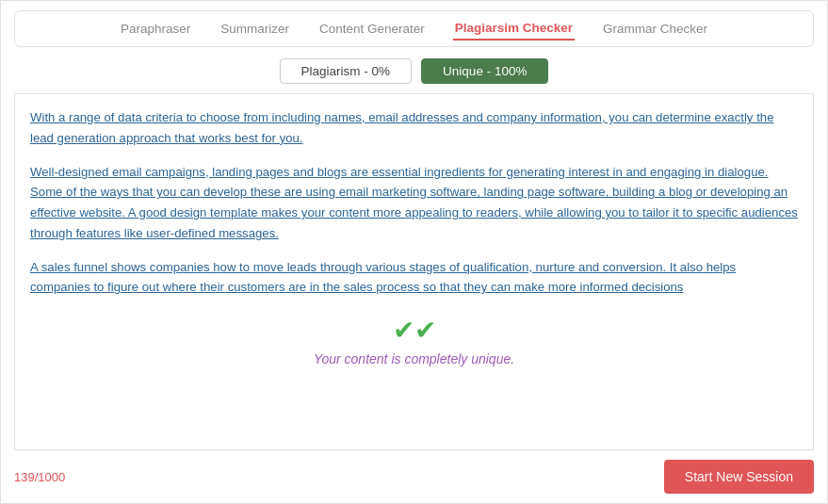 This screenshot has height=504, width=828. What do you see at coordinates (401, 128) in the screenshot?
I see `paragraph-1-text: With a range of data criteria to choose …` at bounding box center [401, 128].